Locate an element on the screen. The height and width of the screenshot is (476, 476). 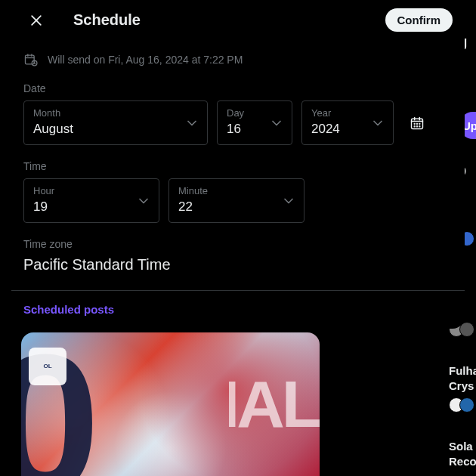
date-row: Month August Day 16 Year 2024 is located at coordinates (238, 122).